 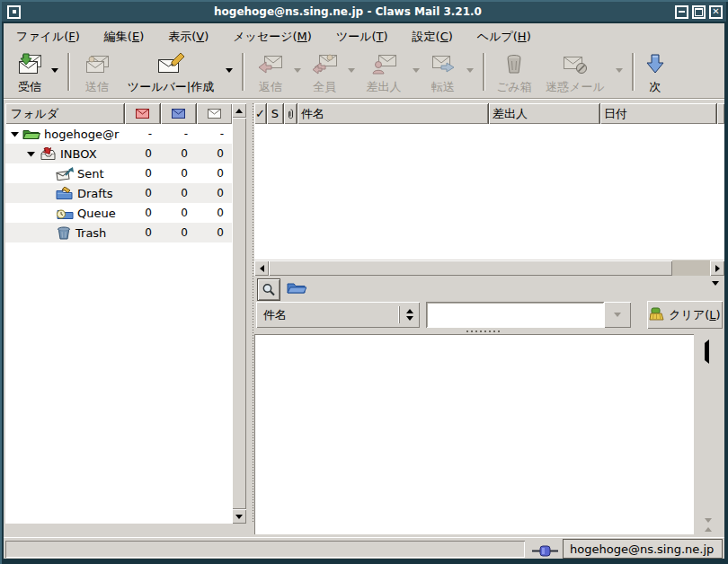 I want to click on menu-help: ヘルプ(H), so click(x=504, y=37).